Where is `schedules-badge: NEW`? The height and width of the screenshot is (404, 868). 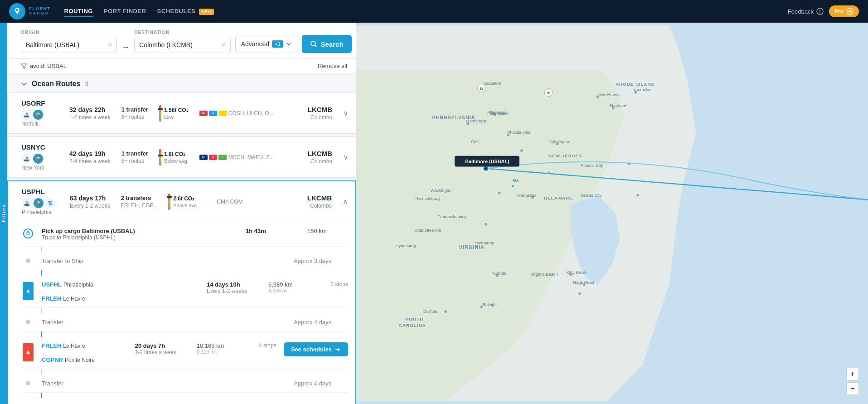 schedules-badge: NEW is located at coordinates (207, 12).